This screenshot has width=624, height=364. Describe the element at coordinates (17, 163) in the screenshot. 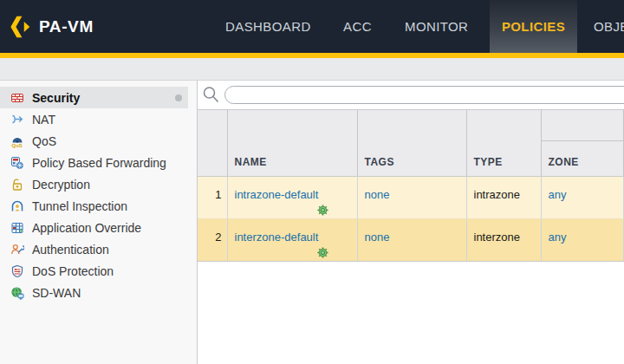

I see `forwarding-icon` at that location.